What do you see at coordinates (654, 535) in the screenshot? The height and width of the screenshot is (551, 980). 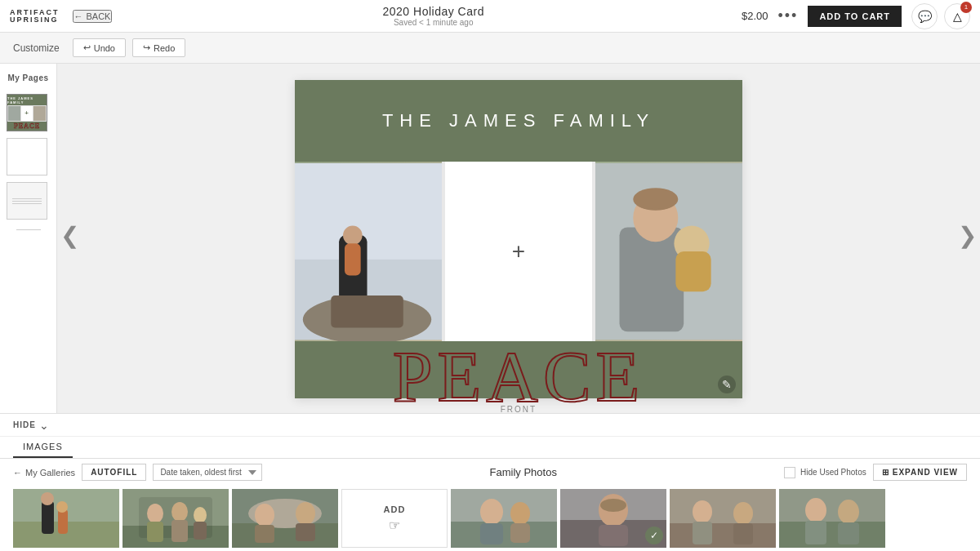 I see `check-icon: ✓` at bounding box center [654, 535].